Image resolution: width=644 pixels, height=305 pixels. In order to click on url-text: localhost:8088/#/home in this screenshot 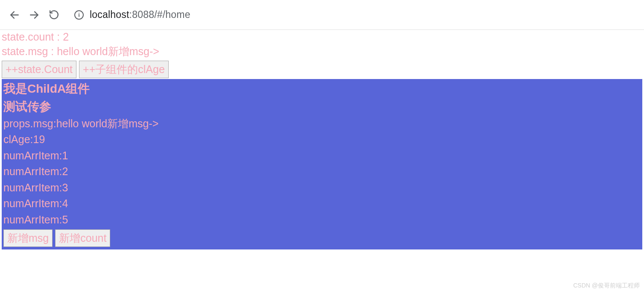, I will do `click(140, 15)`.